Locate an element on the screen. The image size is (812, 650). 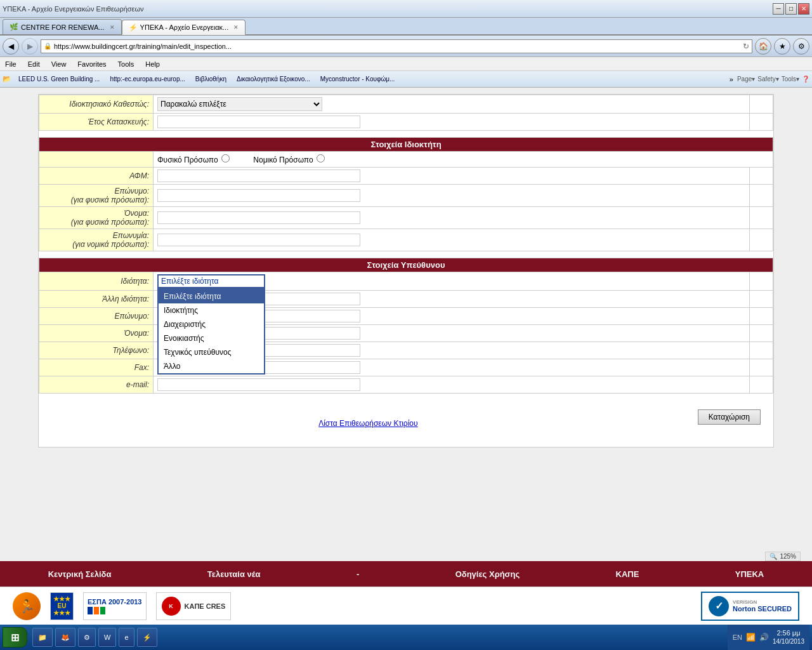
menu-favorites: Favorites is located at coordinates (91, 64).